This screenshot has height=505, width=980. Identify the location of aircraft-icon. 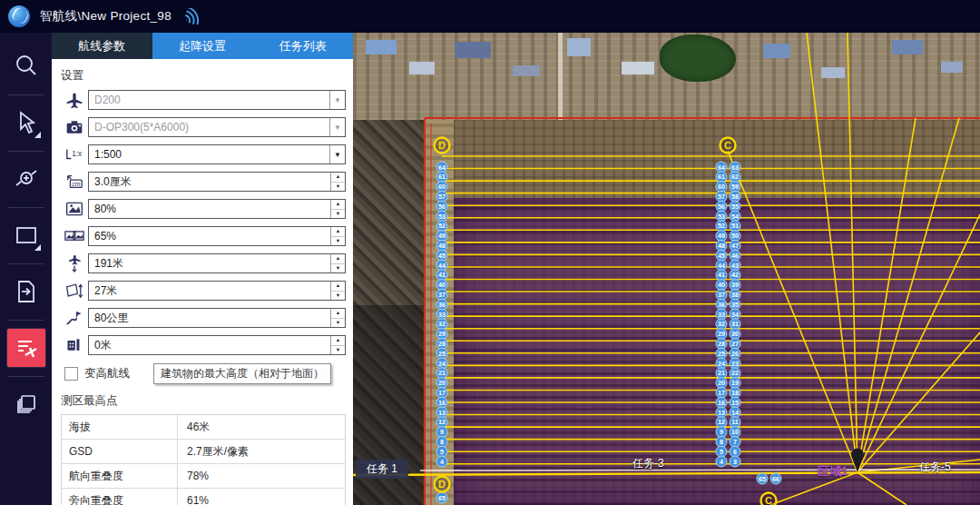
(74, 100).